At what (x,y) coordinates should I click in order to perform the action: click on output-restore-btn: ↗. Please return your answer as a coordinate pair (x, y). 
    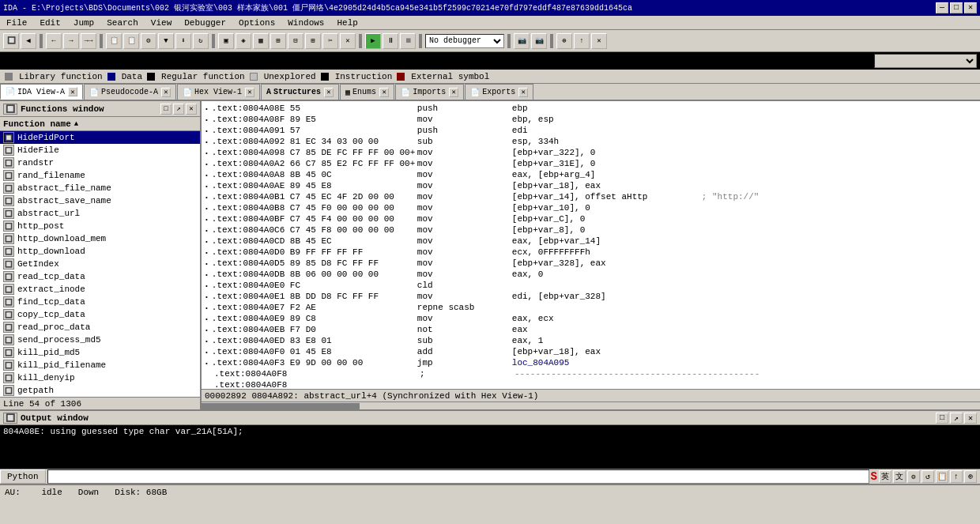
    Looking at the image, I should click on (956, 418).